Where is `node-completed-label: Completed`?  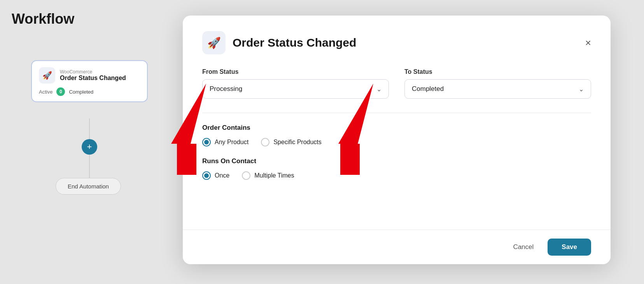
node-completed-label: Completed is located at coordinates (81, 92).